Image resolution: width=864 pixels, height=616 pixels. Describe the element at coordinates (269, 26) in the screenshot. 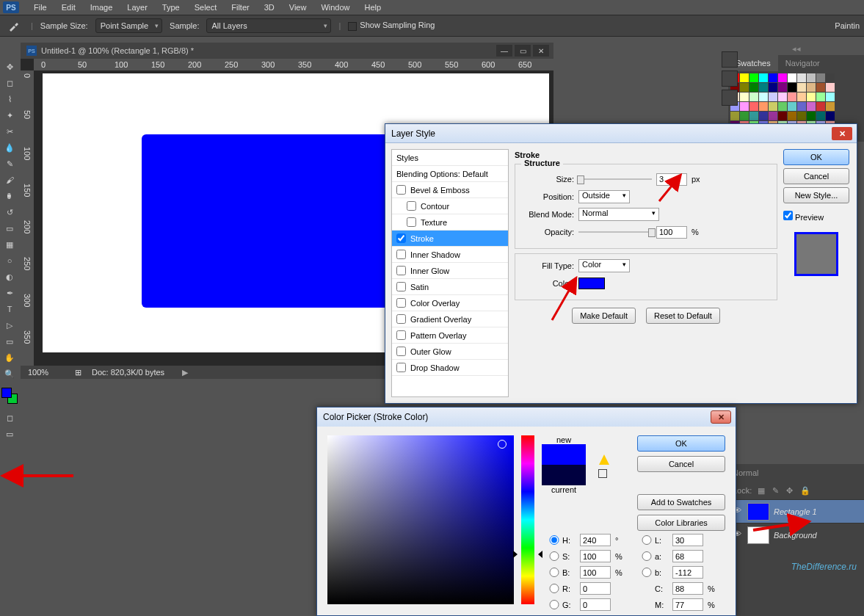

I see `sample-dropdown: All Layers` at that location.